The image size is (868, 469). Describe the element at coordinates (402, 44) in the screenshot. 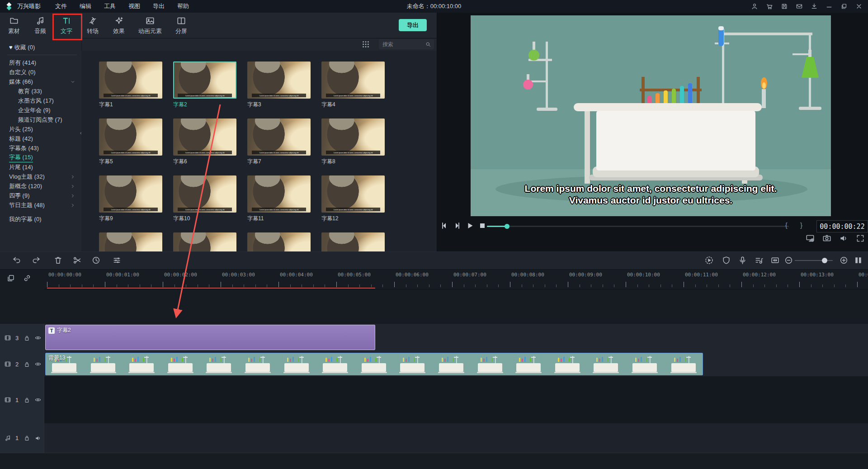

I see `search-input` at that location.